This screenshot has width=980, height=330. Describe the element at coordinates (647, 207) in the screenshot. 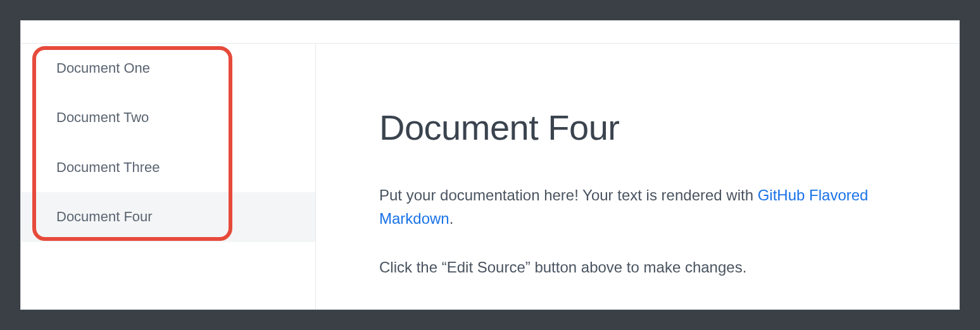

I see `intro-paragraph: Put your documentation here! Your text i…` at that location.